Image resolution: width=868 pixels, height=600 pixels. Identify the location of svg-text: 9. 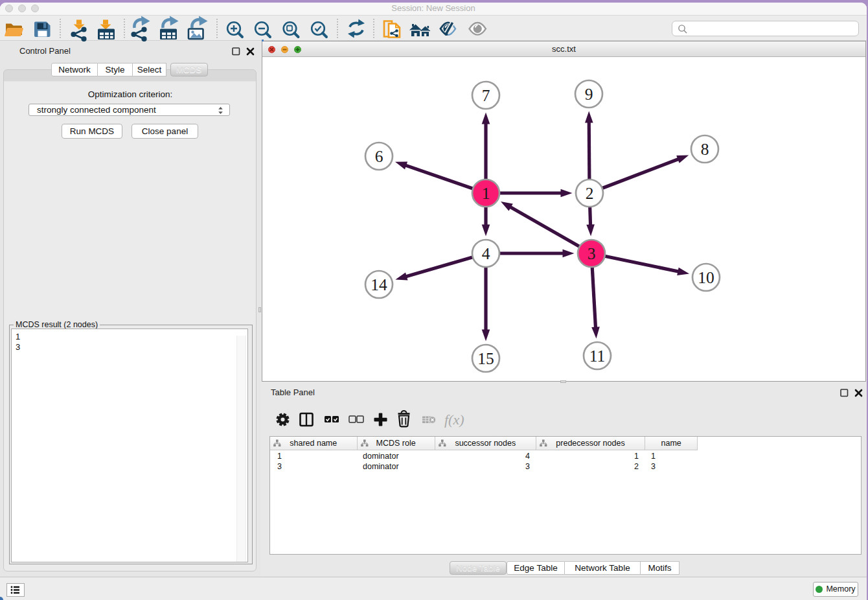
(589, 95).